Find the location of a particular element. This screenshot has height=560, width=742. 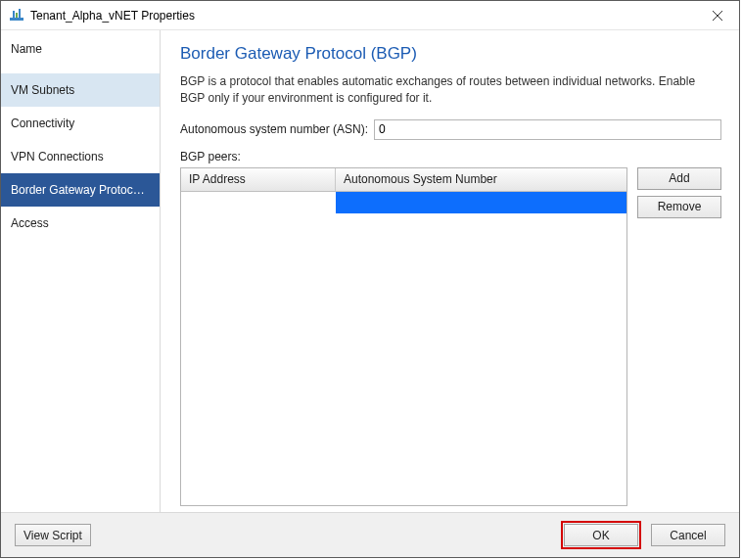

dialog-footer: View Script OK Cancel is located at coordinates (370, 535).